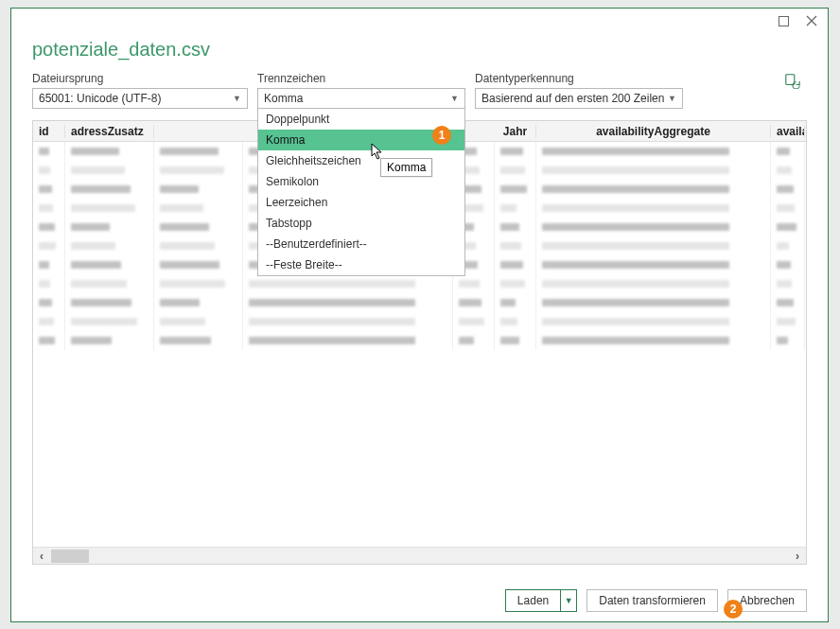 This screenshot has height=629, width=840. I want to click on delimiter-option: Gleichheitszeichen, so click(361, 161).